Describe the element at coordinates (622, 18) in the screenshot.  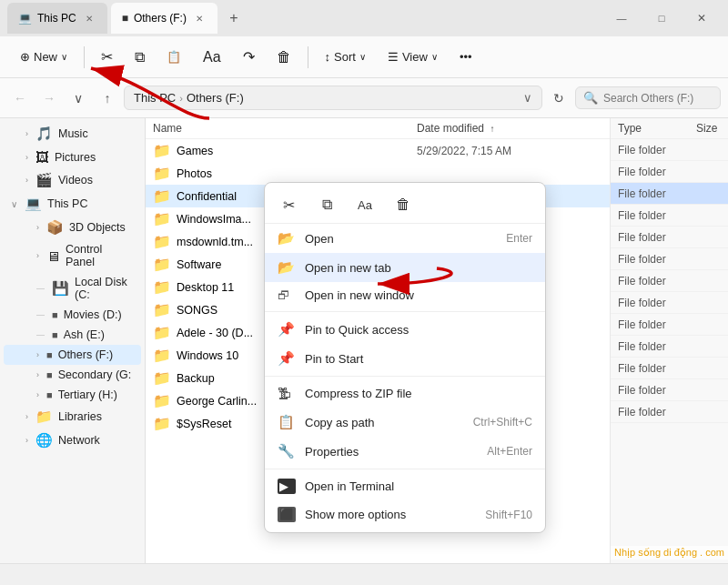
I see `window-minimize-button: —` at that location.